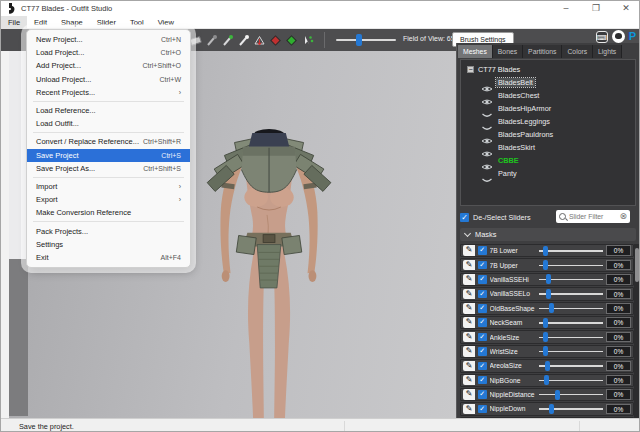 This screenshot has height=432, width=640. Describe the element at coordinates (108, 244) in the screenshot. I see `menu-item-settings: Settings` at that location.